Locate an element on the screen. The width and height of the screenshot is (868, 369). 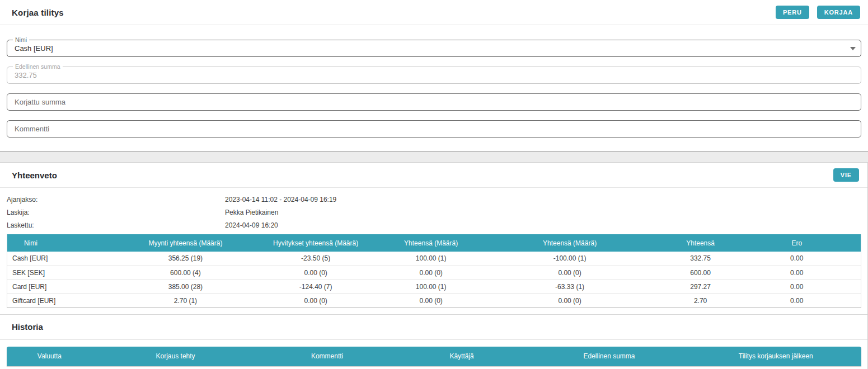
history-table: ValuuttaKorjaus tehtyKommenttiKäyttäjäEd… is located at coordinates (434, 357).